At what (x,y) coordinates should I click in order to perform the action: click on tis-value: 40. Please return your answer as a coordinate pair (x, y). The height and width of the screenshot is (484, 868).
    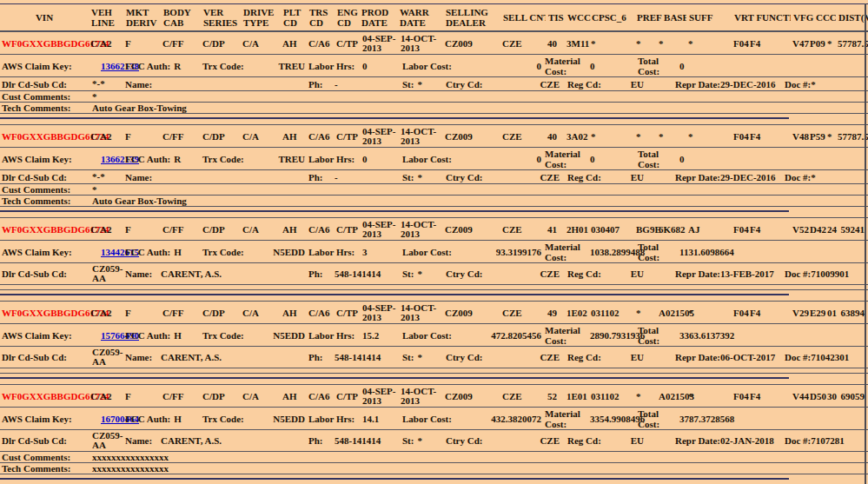
    Looking at the image, I should click on (555, 43).